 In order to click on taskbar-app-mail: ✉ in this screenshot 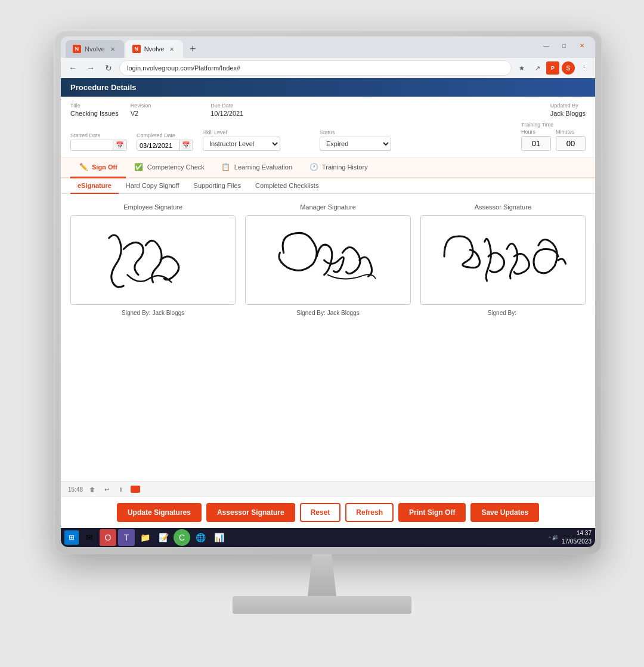, I will do `click(89, 538)`.